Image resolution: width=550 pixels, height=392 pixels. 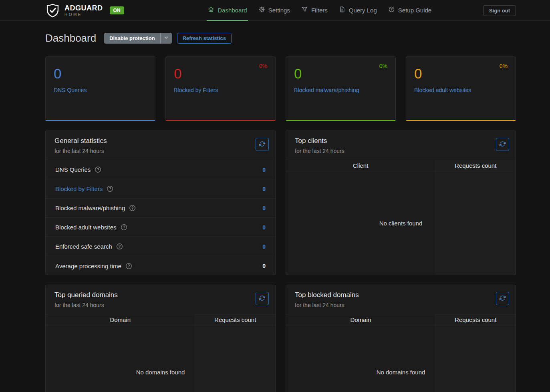 What do you see at coordinates (363, 10) in the screenshot?
I see `nav-label: Query Log` at bounding box center [363, 10].